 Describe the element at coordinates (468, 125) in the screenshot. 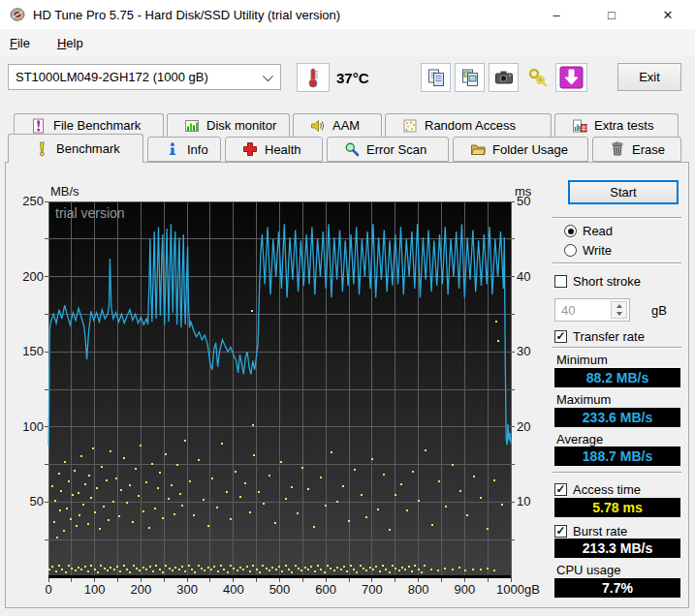

I see `tab-random-access: Random Access` at that location.